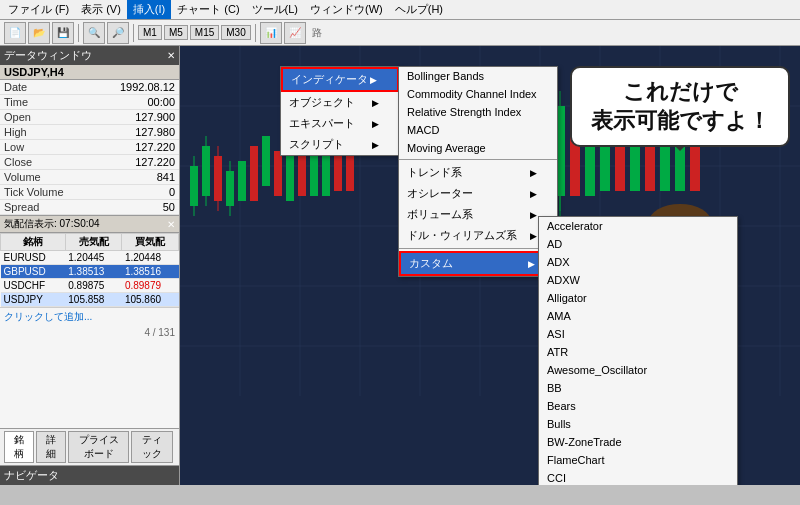 The height and width of the screenshot is (505, 800). What do you see at coordinates (194, 32) in the screenshot?
I see `timeframe-bar: M1 M5 M15 M30` at bounding box center [194, 32].